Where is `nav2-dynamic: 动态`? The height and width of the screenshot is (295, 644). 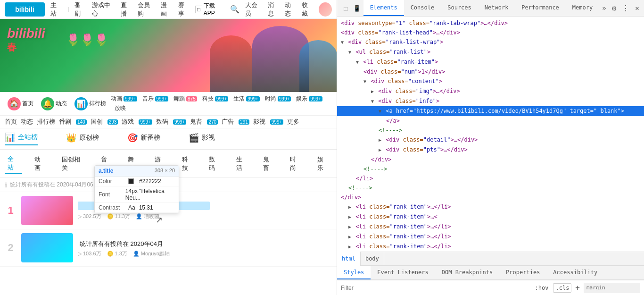
nav2-dynamic: 动态 is located at coordinates (27, 122).